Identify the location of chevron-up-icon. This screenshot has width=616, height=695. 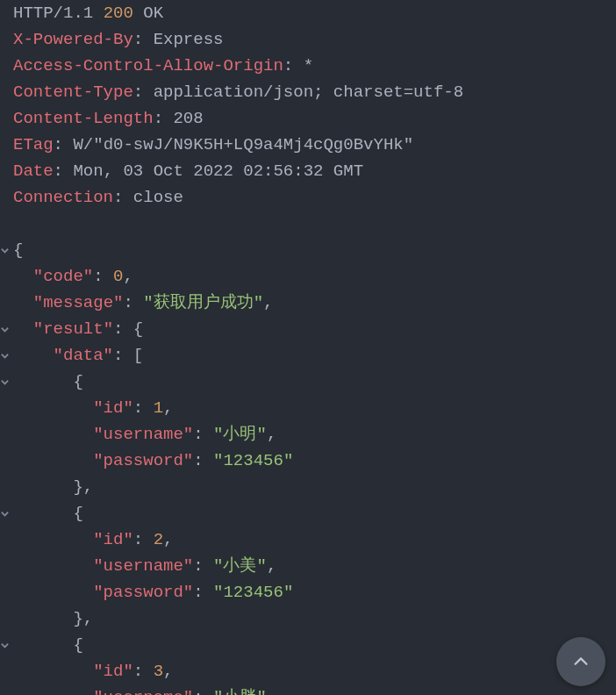
(581, 662).